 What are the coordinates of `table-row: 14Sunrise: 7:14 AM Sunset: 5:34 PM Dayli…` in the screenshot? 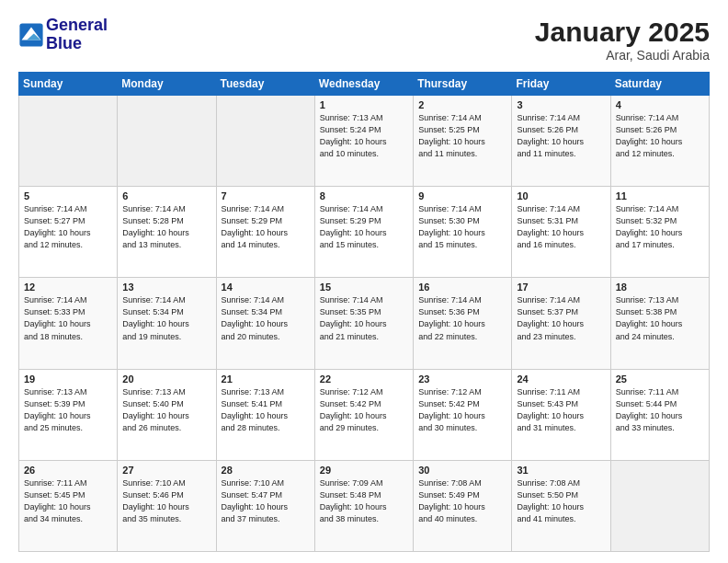 It's located at (265, 324).